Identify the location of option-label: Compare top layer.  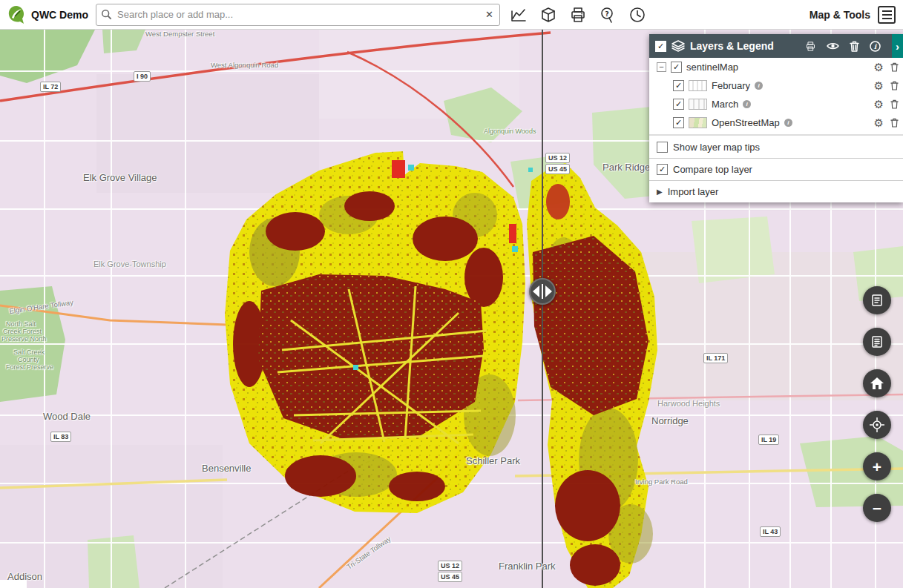
(712, 169).